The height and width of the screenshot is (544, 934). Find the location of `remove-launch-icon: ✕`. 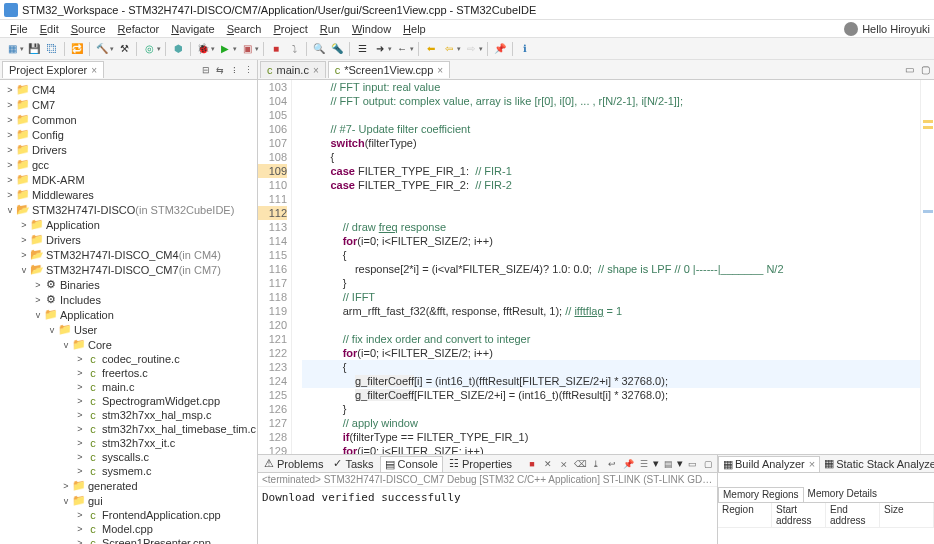

remove-launch-icon: ✕ is located at coordinates (548, 464).